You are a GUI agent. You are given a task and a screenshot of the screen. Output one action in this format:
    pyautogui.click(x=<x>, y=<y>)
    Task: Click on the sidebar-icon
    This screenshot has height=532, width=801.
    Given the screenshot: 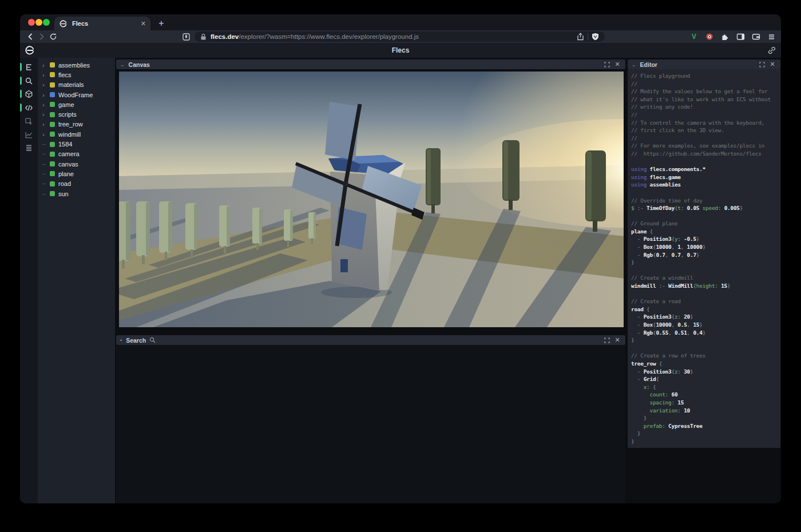 What is the action you would take?
    pyautogui.click(x=740, y=37)
    